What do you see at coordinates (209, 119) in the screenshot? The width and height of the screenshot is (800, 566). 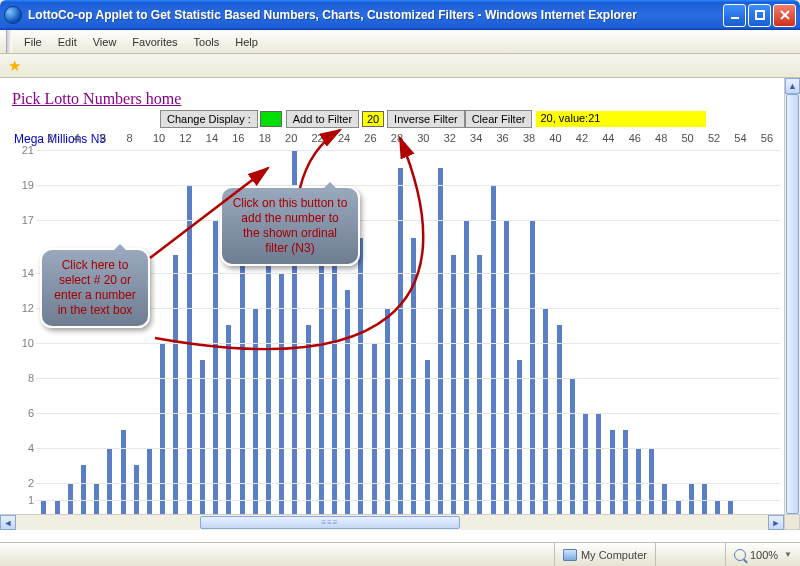 I see `change-display-button: Change Display :` at bounding box center [209, 119].